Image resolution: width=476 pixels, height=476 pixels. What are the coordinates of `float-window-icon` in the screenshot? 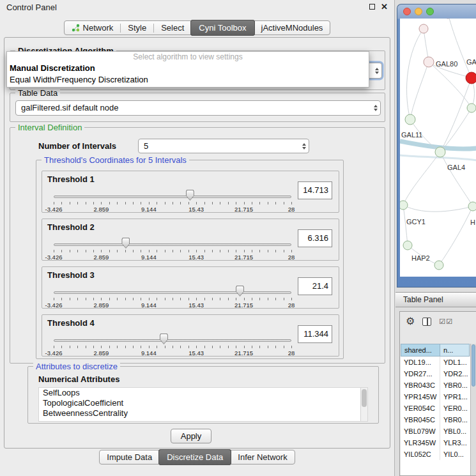 It's located at (372, 6).